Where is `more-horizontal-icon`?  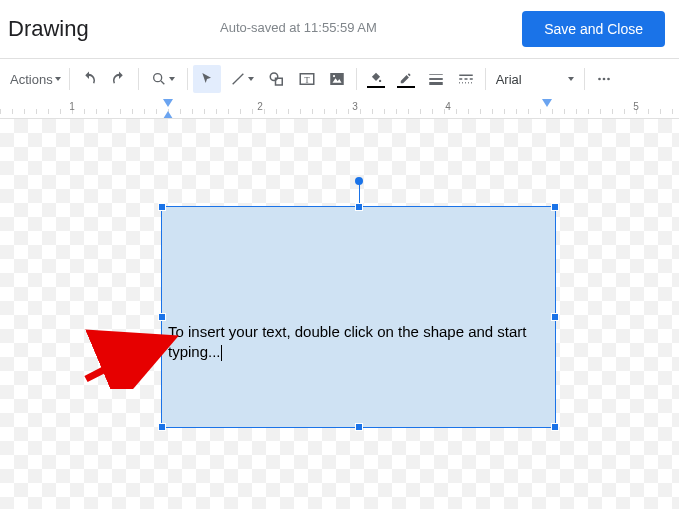
more-horizontal-icon is located at coordinates (604, 79).